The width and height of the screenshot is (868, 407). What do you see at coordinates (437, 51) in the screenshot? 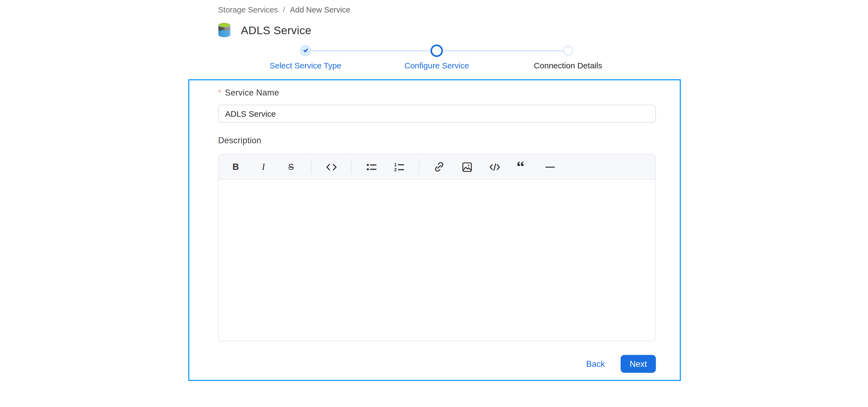
I see `step-active-indicator` at bounding box center [437, 51].